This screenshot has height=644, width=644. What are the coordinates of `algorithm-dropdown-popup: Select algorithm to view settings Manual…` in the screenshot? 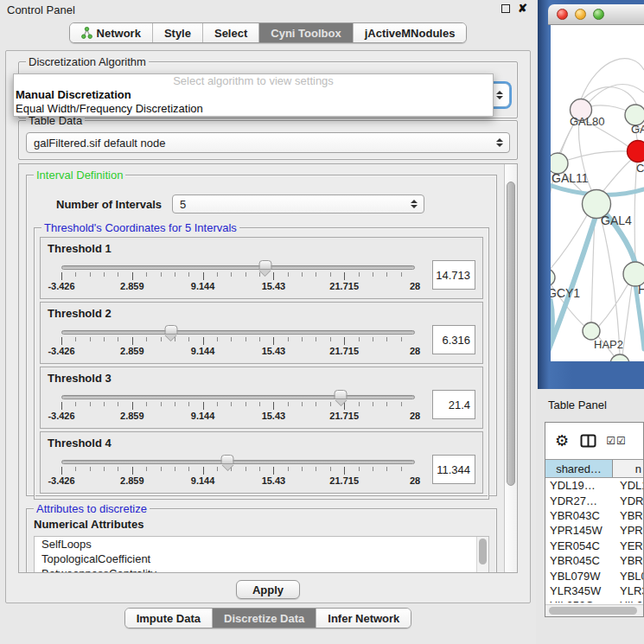 It's located at (253, 95).